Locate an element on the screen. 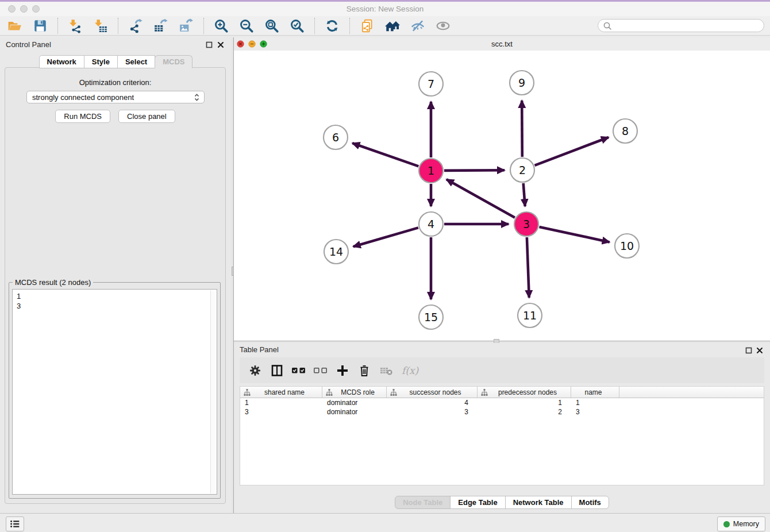  import-table-button is located at coordinates (101, 26).